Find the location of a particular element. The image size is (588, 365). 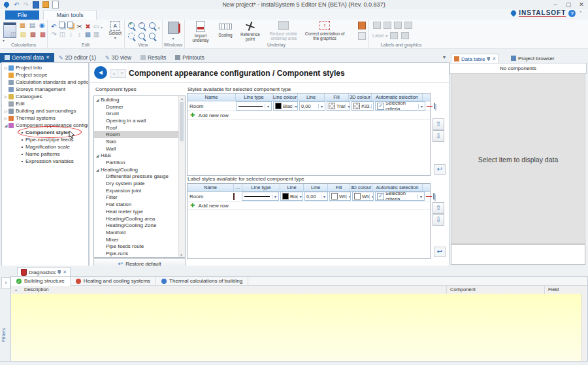

scroll-down-icon: ▾ is located at coordinates (182, 255).